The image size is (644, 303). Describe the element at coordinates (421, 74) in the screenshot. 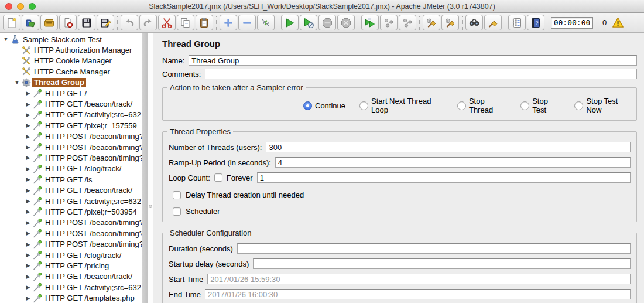

I see `comments-input` at that location.